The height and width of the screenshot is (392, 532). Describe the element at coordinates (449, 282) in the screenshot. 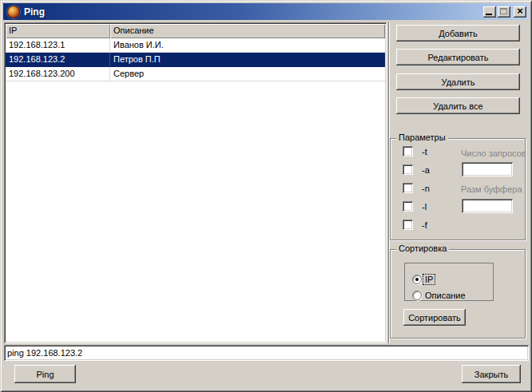

I see `sorting-options-panel: IP Описание` at that location.